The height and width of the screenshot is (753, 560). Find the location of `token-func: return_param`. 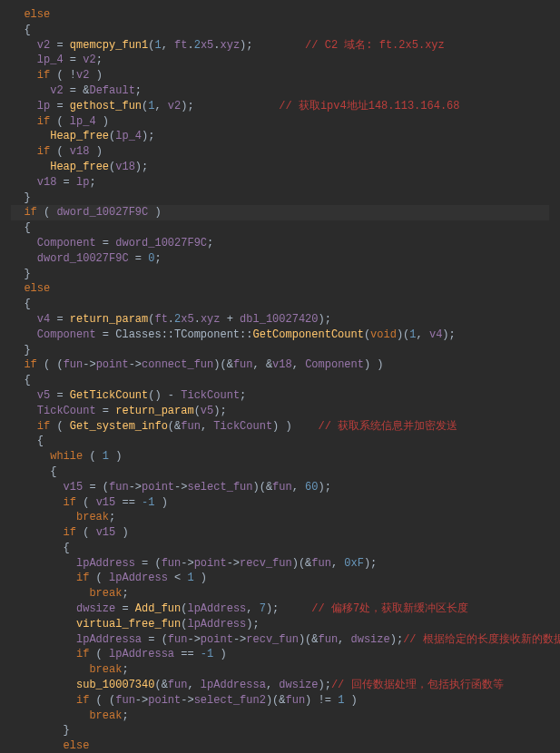

token-func: return_param is located at coordinates (109, 319).